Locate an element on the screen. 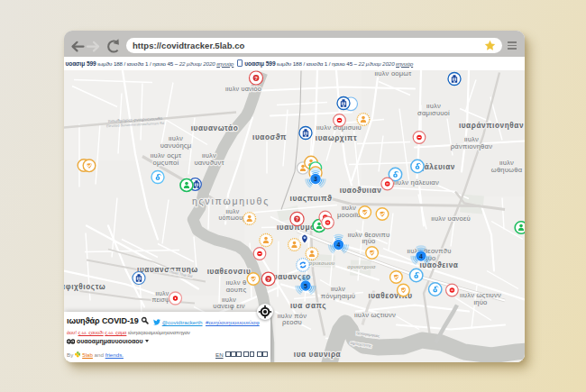  svg-text: ιιυλν ωςτιυνν is located at coordinates (375, 315).